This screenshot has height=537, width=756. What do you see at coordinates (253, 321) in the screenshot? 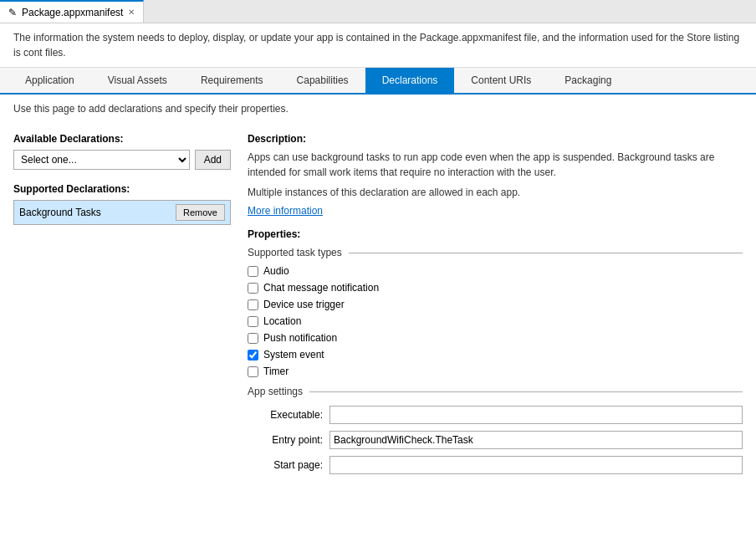
I see `checkbox-location-input` at bounding box center [253, 321].